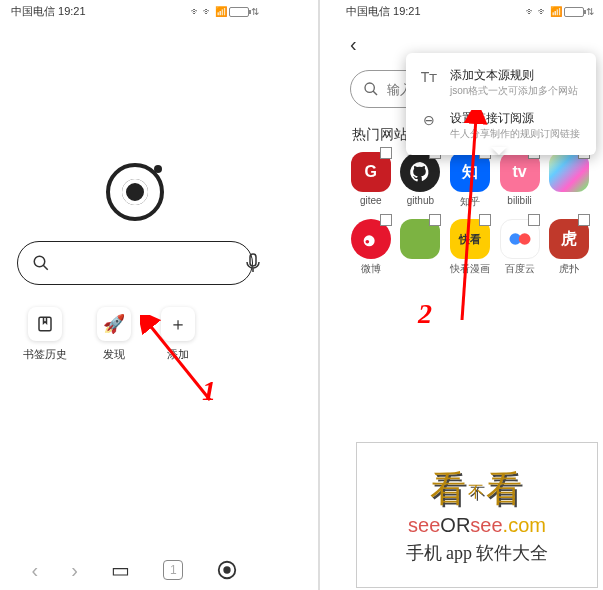 Image resolution: width=603 pixels, height=590 pixels. I want to click on site-green, so click(421, 248).